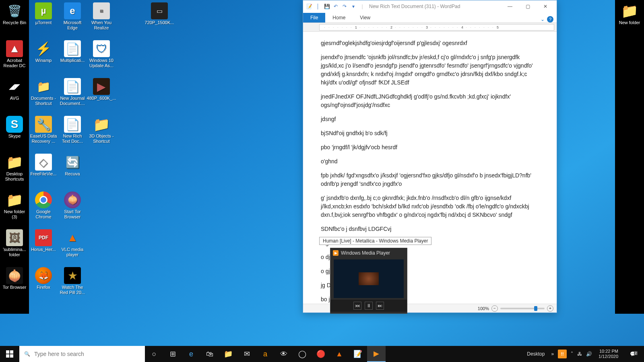  I want to click on taskbar-store: 🛍, so click(210, 354).